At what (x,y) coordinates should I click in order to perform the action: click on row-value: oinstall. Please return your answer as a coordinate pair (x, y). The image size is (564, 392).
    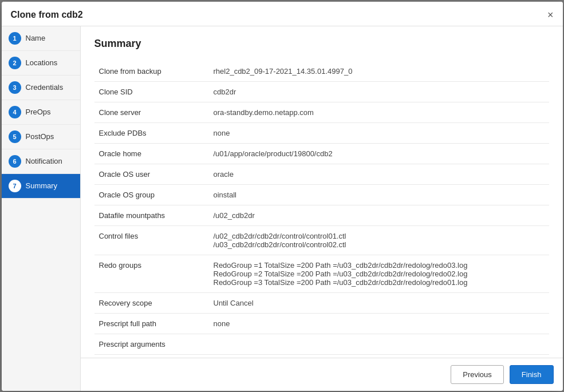
    Looking at the image, I should click on (379, 195).